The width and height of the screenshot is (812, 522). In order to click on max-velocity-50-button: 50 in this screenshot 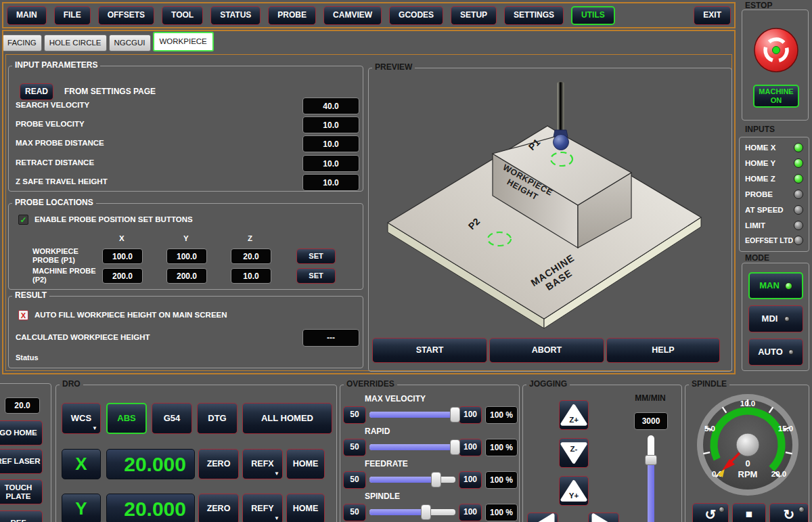, I will do `click(355, 415)`.